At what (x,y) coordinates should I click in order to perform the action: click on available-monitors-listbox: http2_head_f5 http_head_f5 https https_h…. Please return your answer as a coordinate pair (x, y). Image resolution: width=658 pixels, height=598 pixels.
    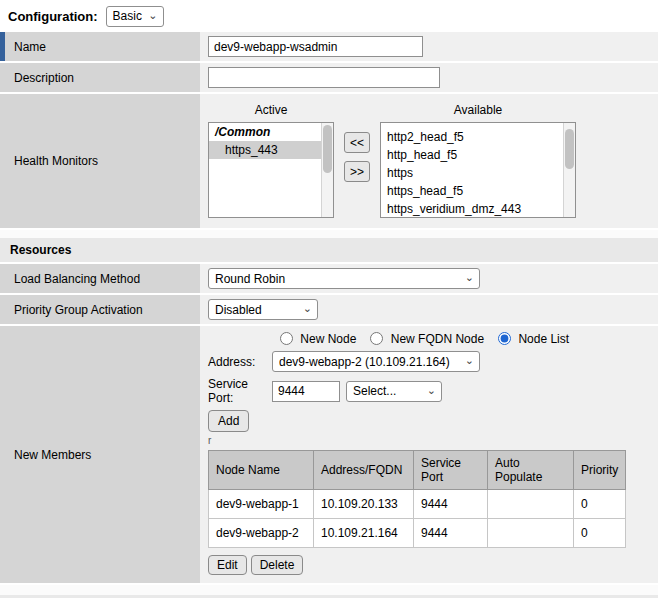
    Looking at the image, I should click on (478, 170).